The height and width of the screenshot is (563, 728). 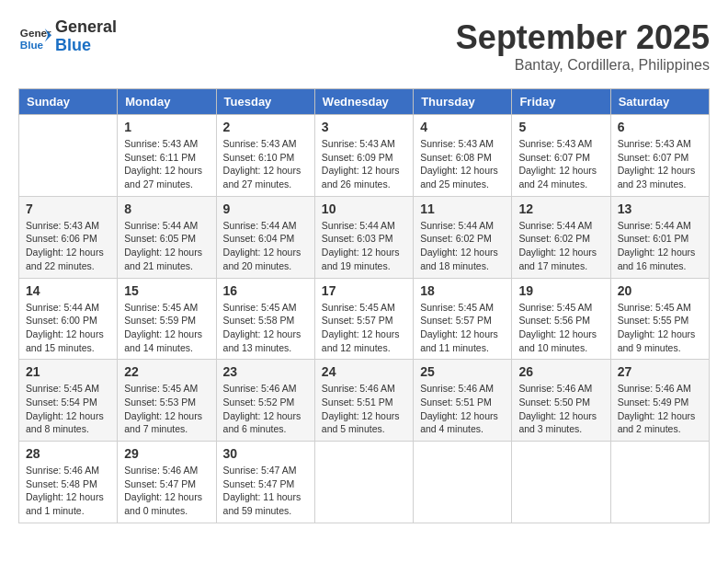 What do you see at coordinates (660, 408) in the screenshot?
I see `day-info: Sunrise: 5:46 AM Sunset: 5:49 PM Dayligh…` at bounding box center [660, 408].